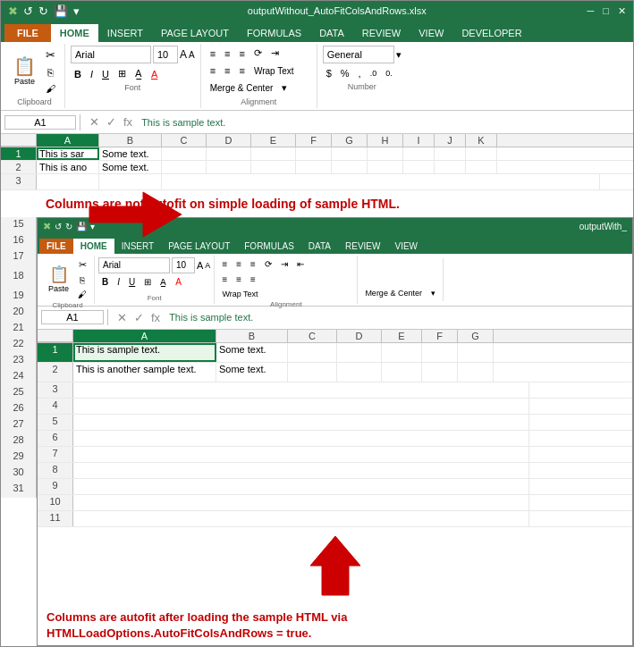 This screenshot has width=634, height=672. Describe the element at coordinates (50, 55) in the screenshot. I see `cut-button: ✂` at that location.